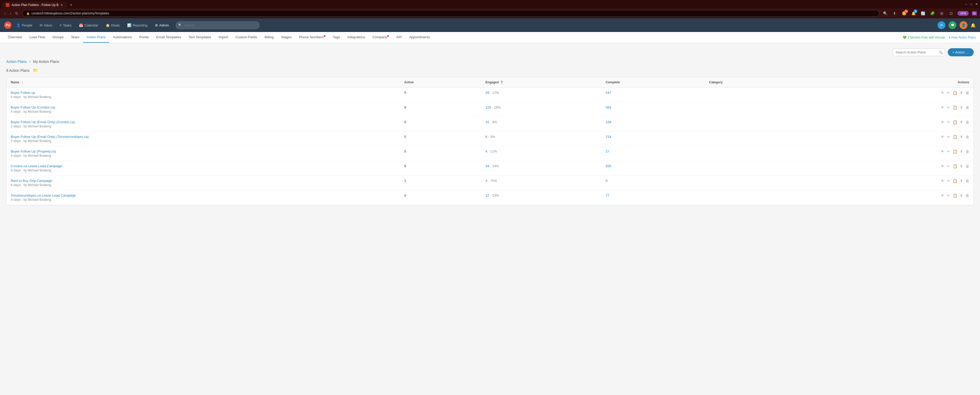 The height and width of the screenshot is (395, 980). I want to click on edit-icon-0: ✏, so click(948, 93).